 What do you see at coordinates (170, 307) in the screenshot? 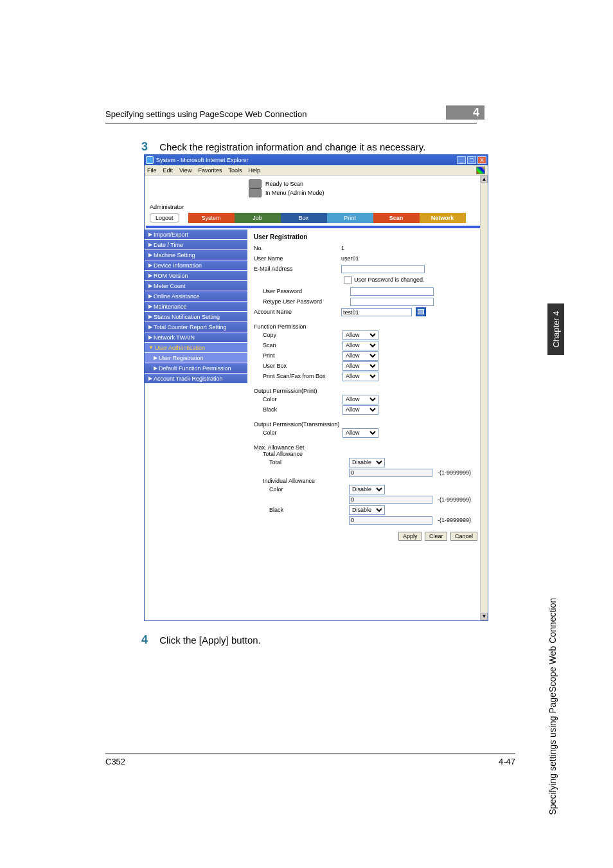
I see `sidebar-item-label: Maintenance` at bounding box center [170, 307].